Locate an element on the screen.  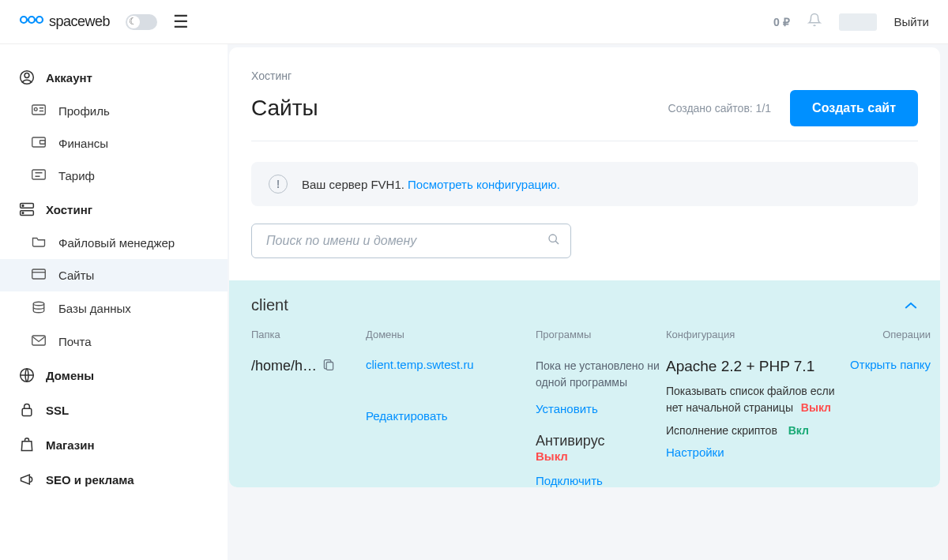
chevron-up-icon is located at coordinates (911, 305).